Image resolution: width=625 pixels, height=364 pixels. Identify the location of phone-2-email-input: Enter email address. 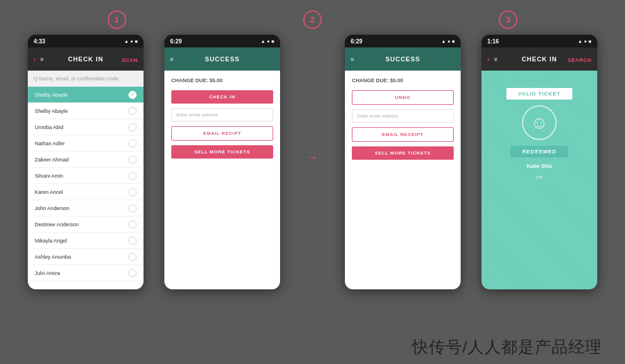
(222, 115).